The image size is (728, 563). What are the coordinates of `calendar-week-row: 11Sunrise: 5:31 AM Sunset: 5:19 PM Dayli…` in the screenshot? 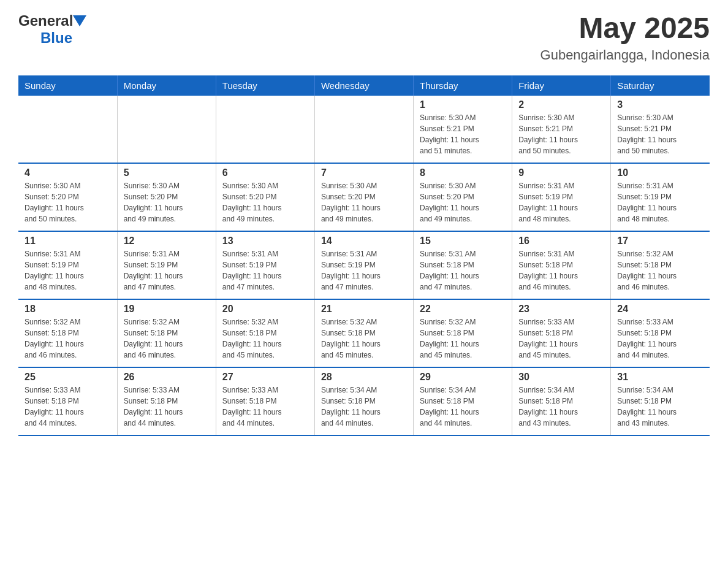 It's located at (364, 265).